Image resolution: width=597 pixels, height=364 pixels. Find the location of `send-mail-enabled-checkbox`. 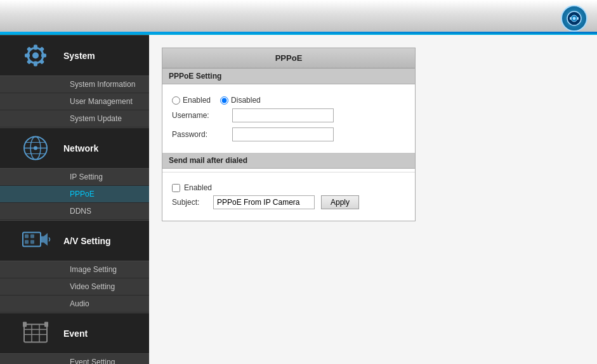

send-mail-enabled-checkbox is located at coordinates (176, 188).